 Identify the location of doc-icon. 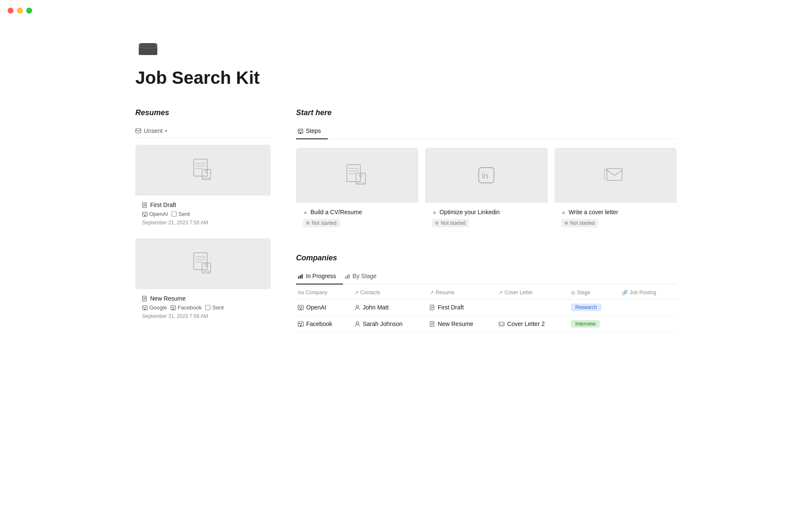
(145, 205).